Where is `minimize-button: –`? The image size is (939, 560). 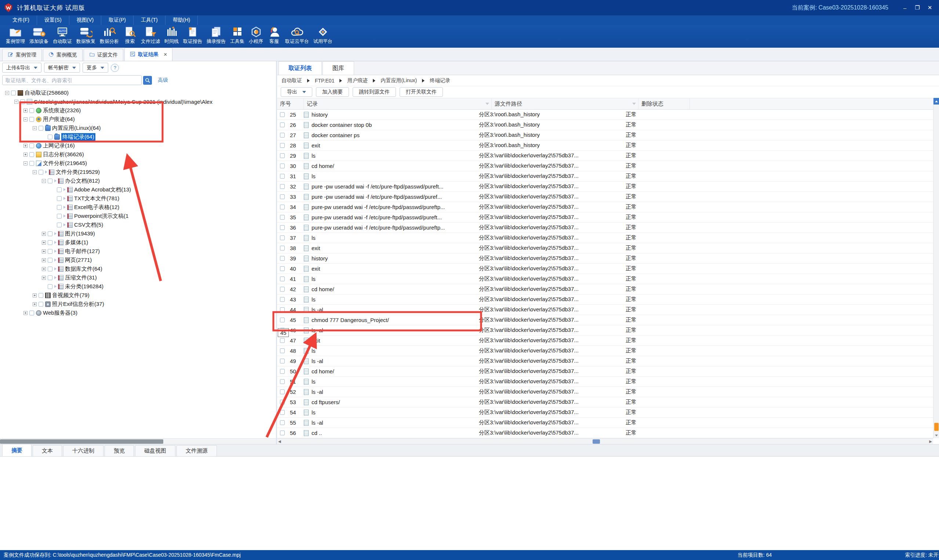 minimize-button: – is located at coordinates (905, 8).